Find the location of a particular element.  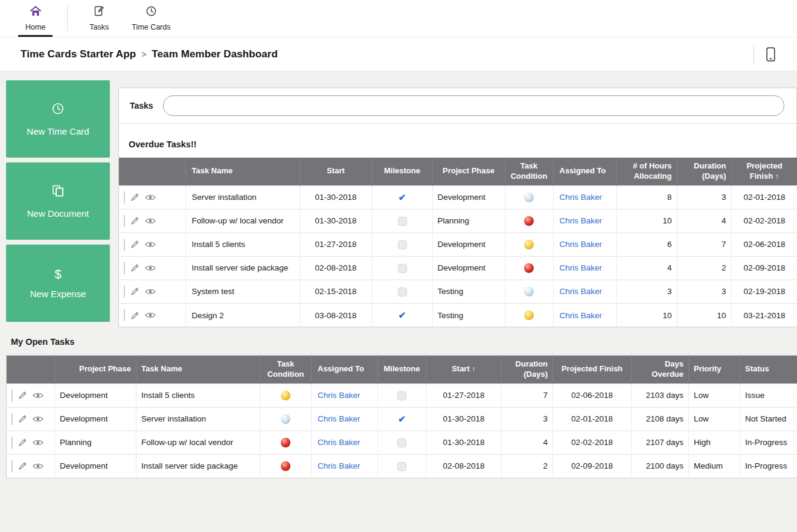

col-priority: Priority is located at coordinates (715, 370).